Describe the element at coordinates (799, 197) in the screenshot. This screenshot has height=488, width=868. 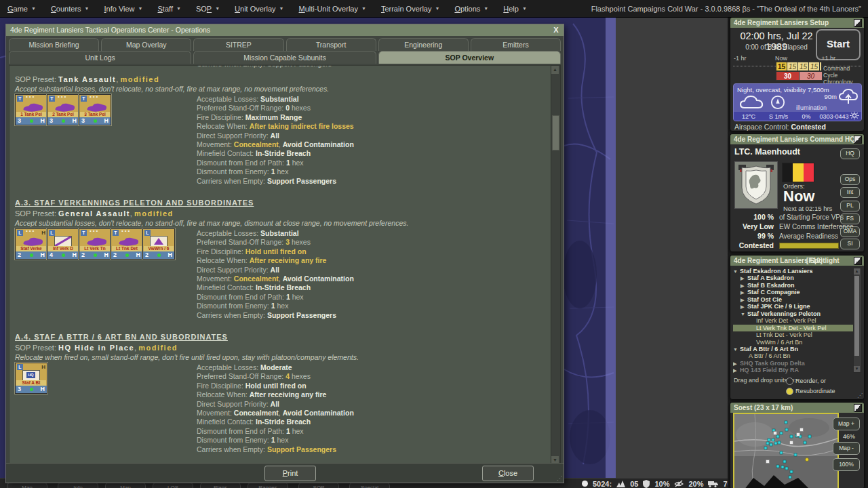
I see `orders-status: Now` at that location.